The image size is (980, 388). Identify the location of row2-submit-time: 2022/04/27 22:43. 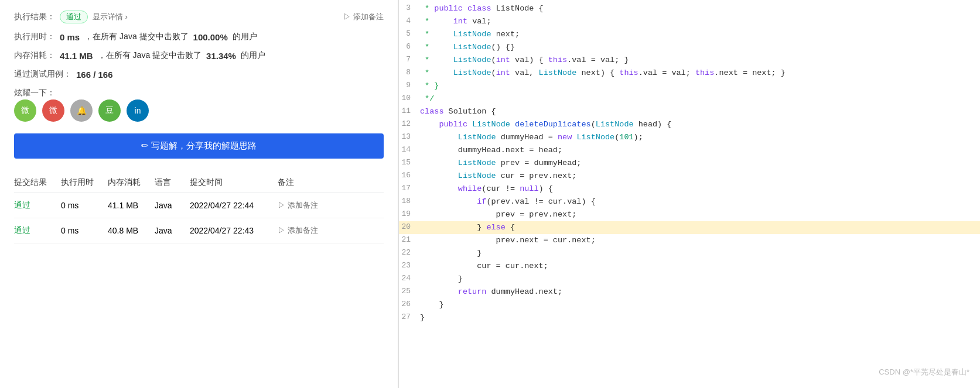
(234, 231).